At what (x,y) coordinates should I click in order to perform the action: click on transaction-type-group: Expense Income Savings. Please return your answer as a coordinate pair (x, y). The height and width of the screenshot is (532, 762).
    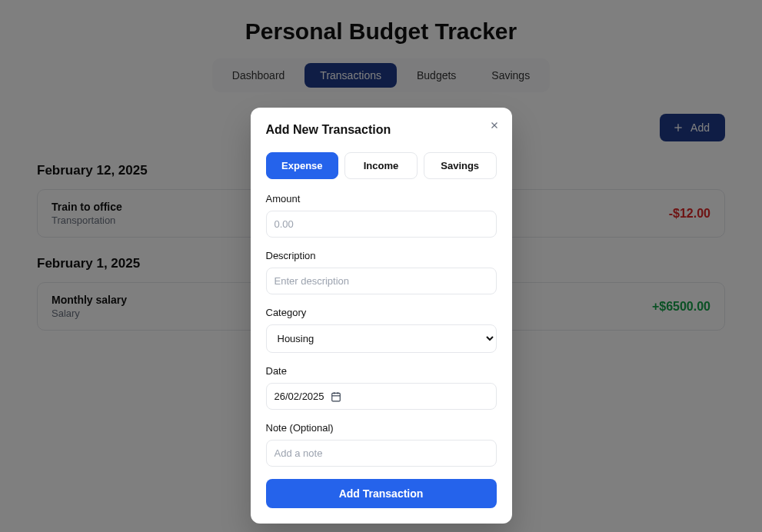
    Looking at the image, I should click on (381, 166).